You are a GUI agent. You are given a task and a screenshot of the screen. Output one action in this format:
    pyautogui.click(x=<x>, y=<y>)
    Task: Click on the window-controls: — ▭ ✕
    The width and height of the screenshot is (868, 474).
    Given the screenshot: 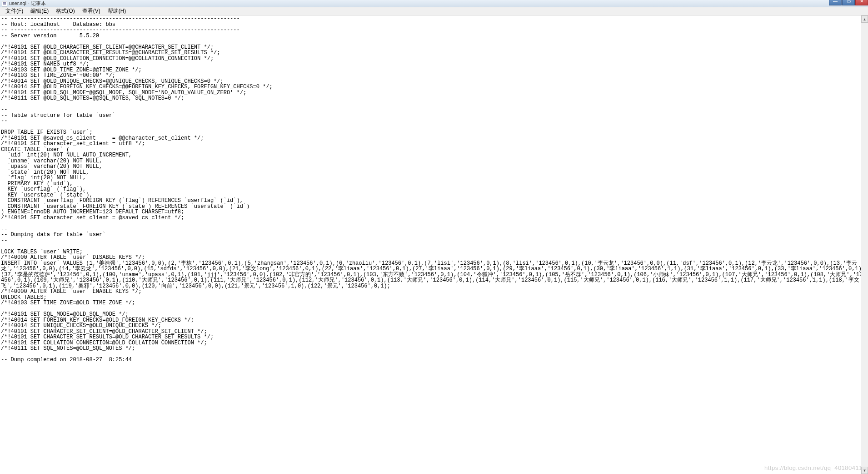 What is the action you would take?
    pyautogui.click(x=848, y=3)
    